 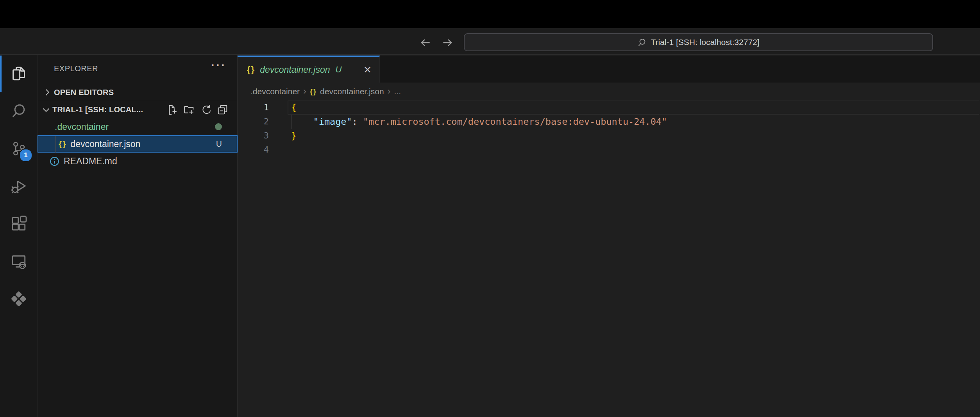 What do you see at coordinates (206, 110) in the screenshot?
I see `refresh-icon` at bounding box center [206, 110].